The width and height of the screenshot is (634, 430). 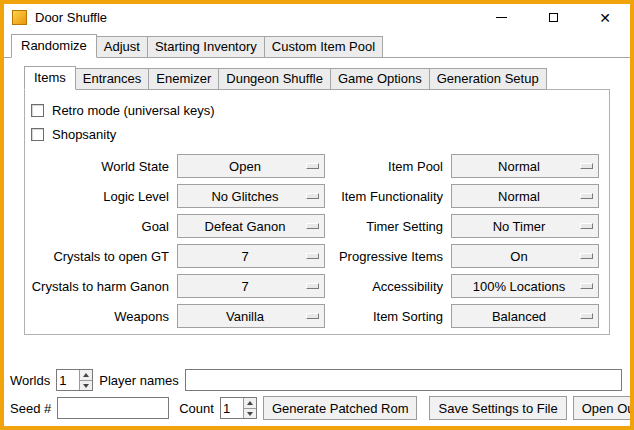 I want to click on accessibility-dropdown: 100% Locations, so click(x=525, y=286).